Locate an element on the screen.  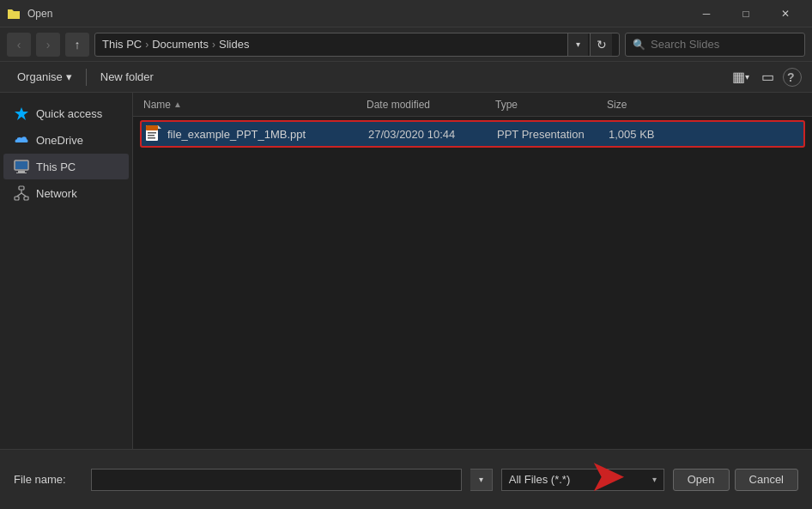
title-bar-controls: ─ □ ✕ is located at coordinates (746, 14).